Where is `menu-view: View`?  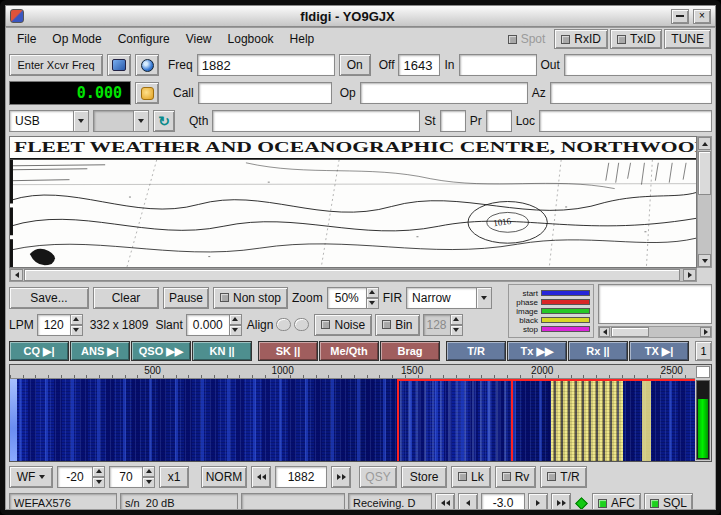 menu-view: View is located at coordinates (199, 39).